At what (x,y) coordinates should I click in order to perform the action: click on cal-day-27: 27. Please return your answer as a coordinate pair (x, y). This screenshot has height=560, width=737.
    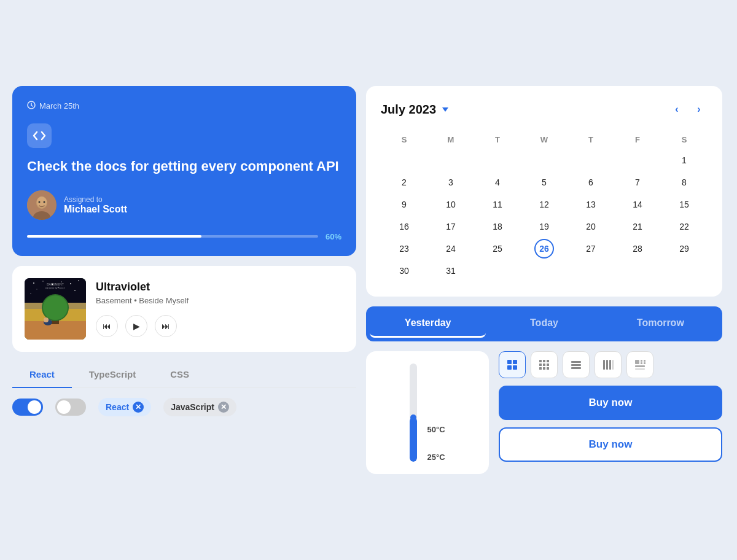
    Looking at the image, I should click on (591, 249).